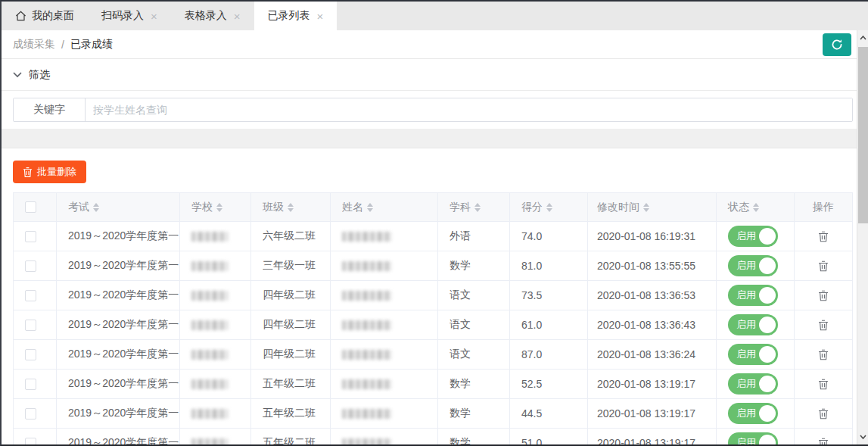 Image resolution: width=868 pixels, height=446 pixels. What do you see at coordinates (129, 16) in the screenshot?
I see `tab-扫码录入: 扫码录入×` at bounding box center [129, 16].